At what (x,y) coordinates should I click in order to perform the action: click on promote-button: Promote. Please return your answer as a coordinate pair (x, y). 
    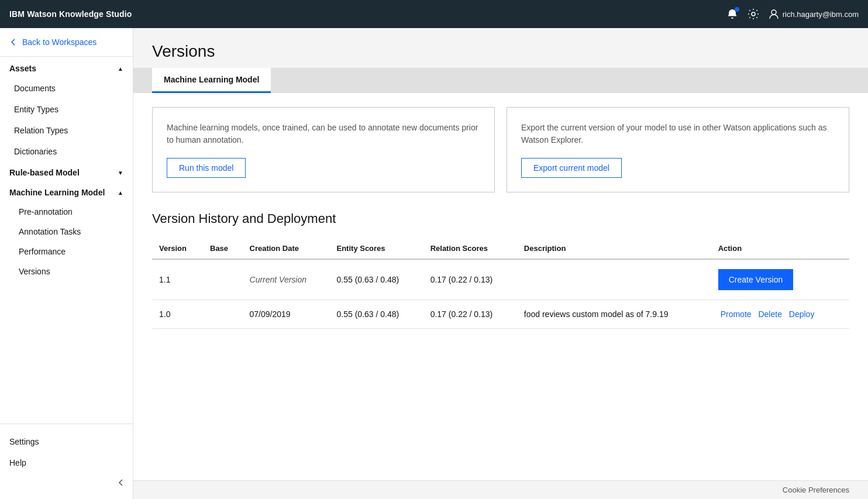
    Looking at the image, I should click on (736, 314).